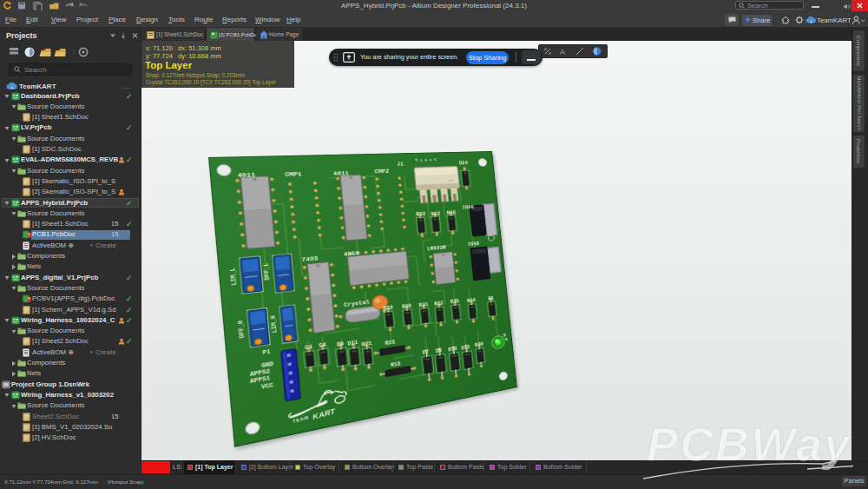  What do you see at coordinates (450, 181) in the screenshot?
I see `svg-text: JST` at bounding box center [450, 181].